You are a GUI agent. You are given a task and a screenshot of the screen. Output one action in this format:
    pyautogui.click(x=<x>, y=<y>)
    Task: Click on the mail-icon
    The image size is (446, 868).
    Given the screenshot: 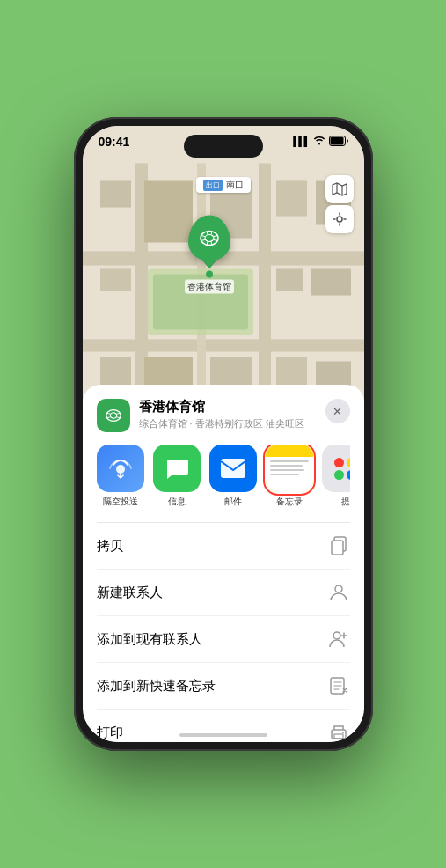 What is the action you would take?
    pyautogui.click(x=233, y=468)
    